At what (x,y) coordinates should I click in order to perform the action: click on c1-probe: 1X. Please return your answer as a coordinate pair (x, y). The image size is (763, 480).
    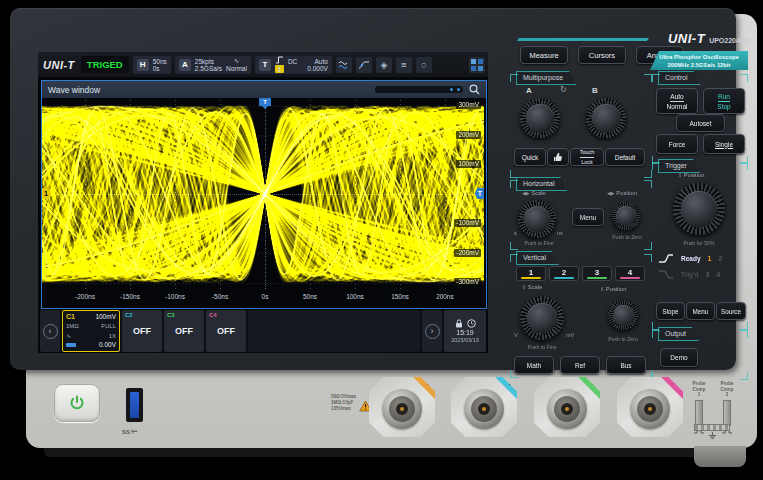
    Looking at the image, I should click on (112, 336).